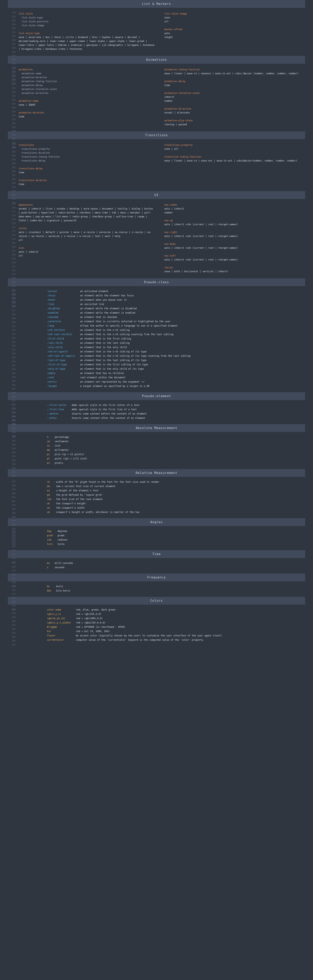  I want to click on line-number: 380, so click(12, 417).